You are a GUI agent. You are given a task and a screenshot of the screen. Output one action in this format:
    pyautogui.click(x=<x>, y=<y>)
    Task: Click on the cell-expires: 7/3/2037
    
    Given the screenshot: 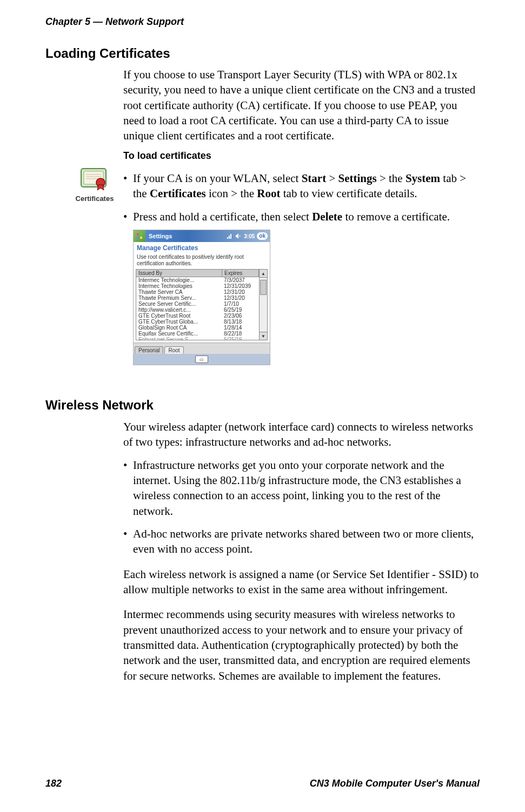 What is the action you would take?
    pyautogui.click(x=240, y=280)
    